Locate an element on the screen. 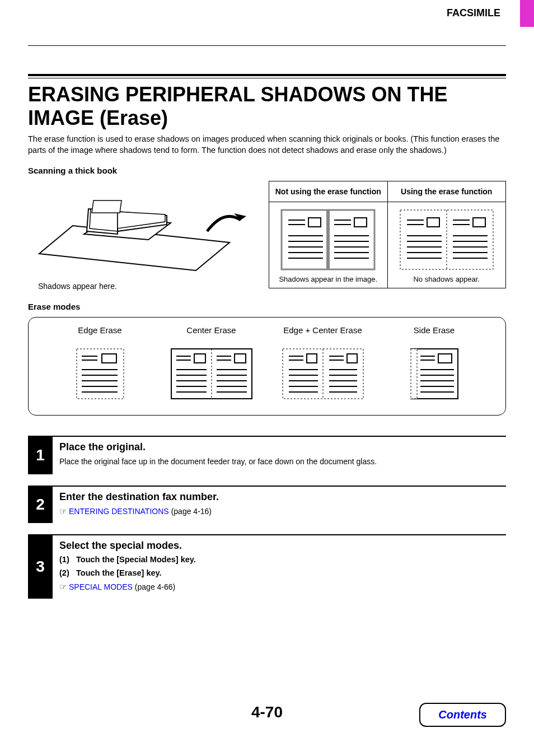  step-number: 2 is located at coordinates (40, 505).